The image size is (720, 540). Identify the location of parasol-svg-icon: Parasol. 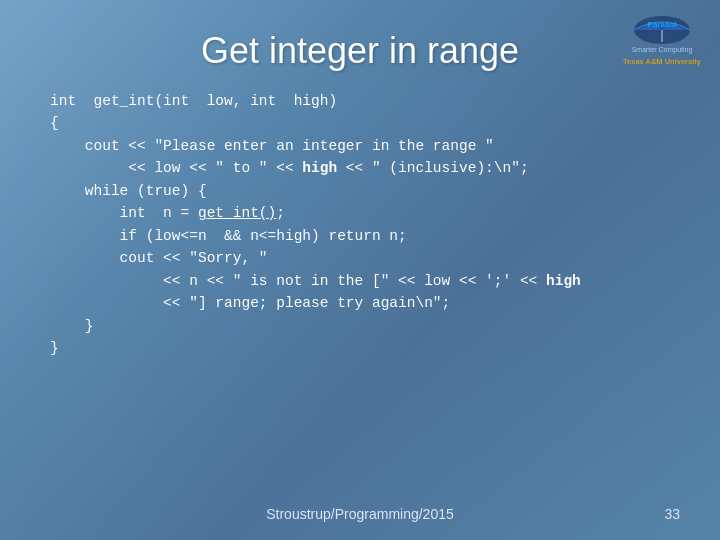
(662, 29).